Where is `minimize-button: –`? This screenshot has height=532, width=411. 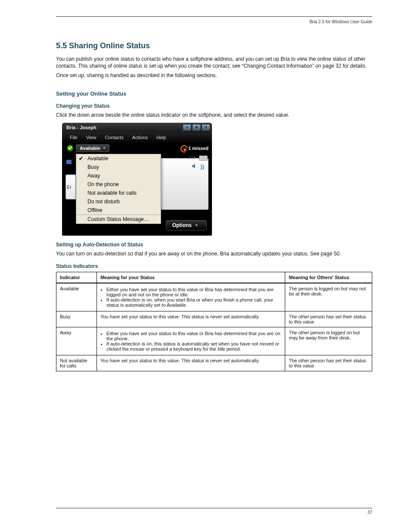 minimize-button: – is located at coordinates (187, 128).